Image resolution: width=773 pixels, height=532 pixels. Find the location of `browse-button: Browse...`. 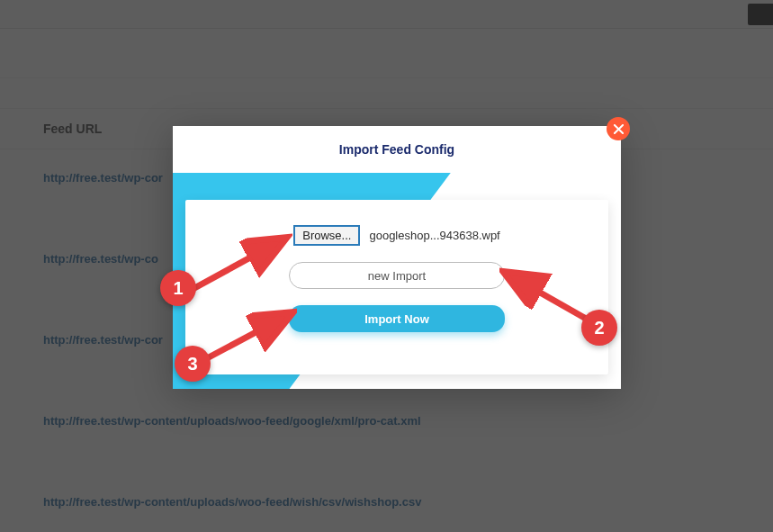

browse-button: Browse... is located at coordinates (327, 236).